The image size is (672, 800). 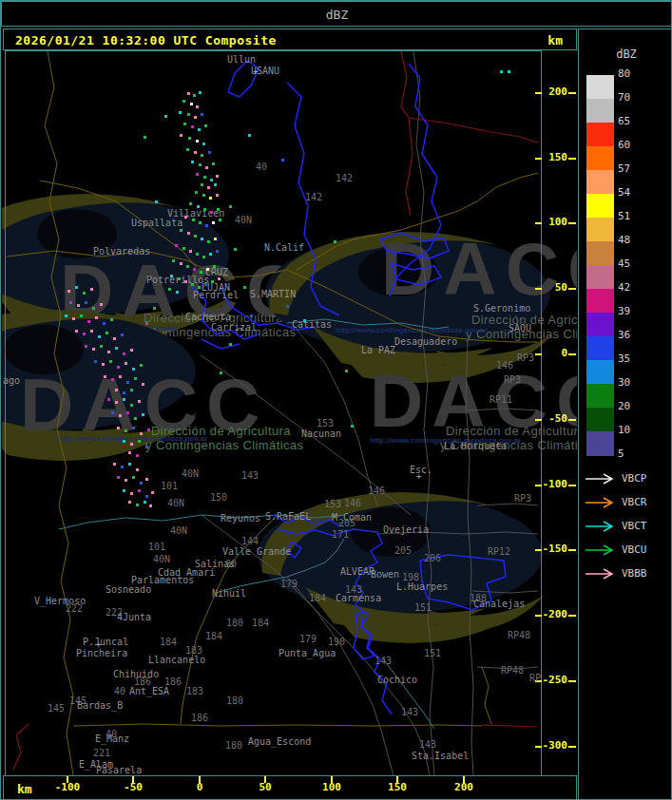 I want to click on vertical-axis-unit: km, so click(x=555, y=40).